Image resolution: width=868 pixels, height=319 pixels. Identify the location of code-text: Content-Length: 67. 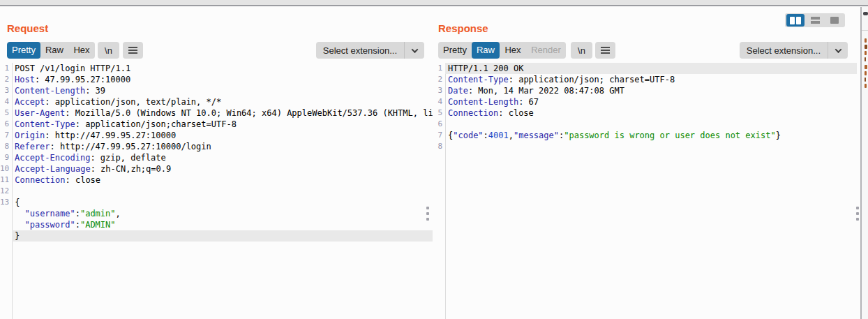
(651, 102).